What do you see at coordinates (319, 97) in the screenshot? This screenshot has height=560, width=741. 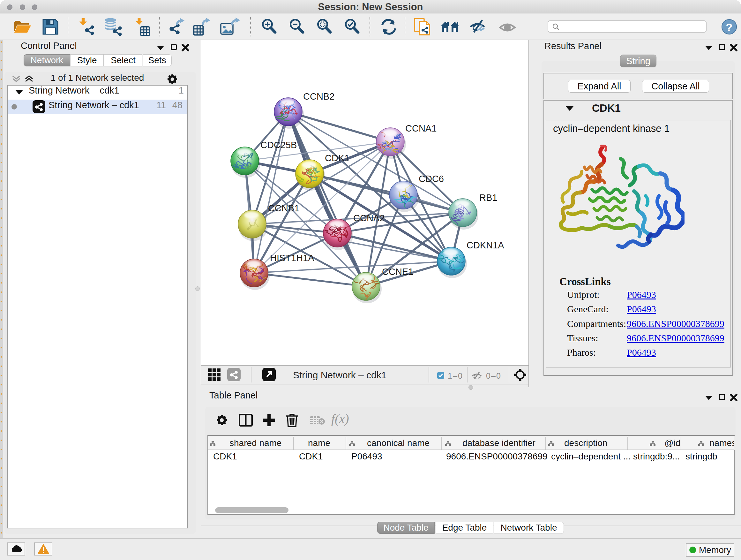 I see `svg-text: CCNB2` at bounding box center [319, 97].